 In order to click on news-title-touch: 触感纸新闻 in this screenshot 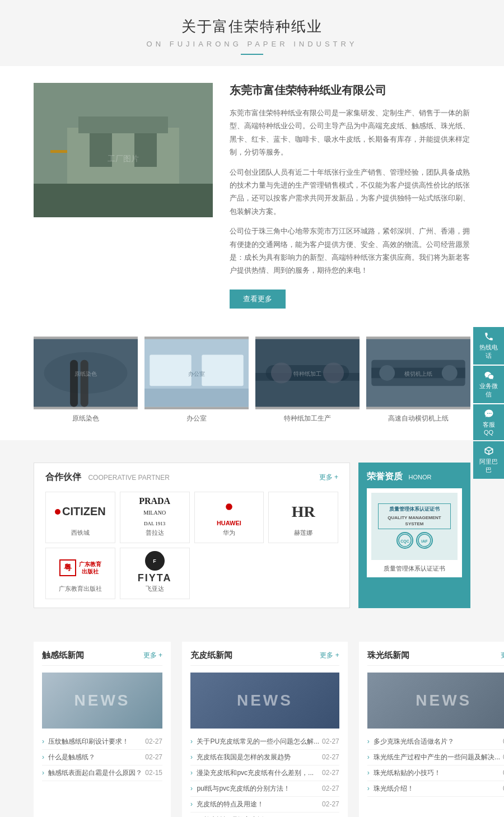, I will do `click(63, 655)`.